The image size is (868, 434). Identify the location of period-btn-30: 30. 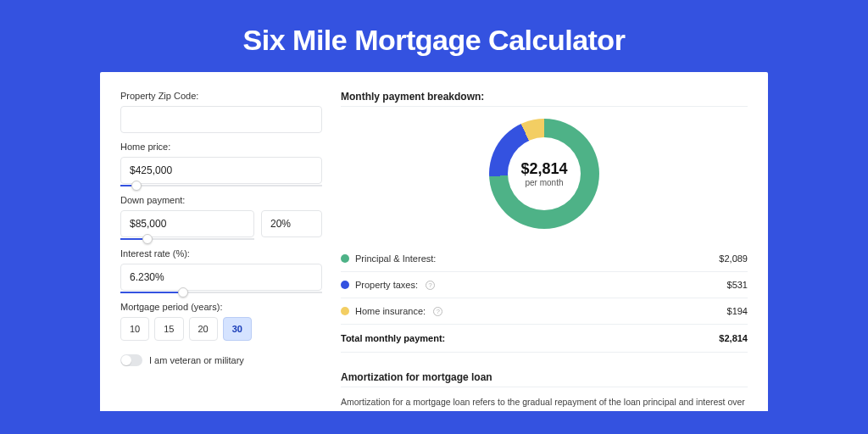
(237, 329).